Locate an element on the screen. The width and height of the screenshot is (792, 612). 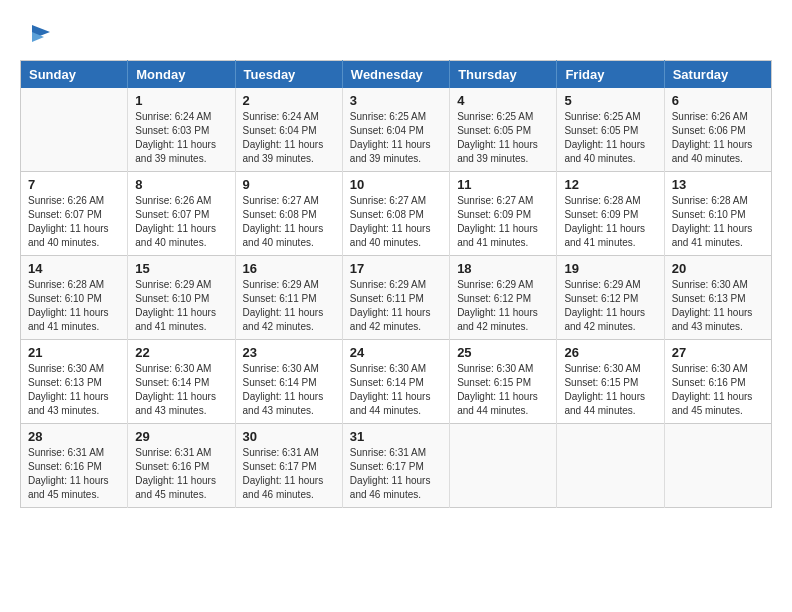
day-number: 11 is located at coordinates (503, 184).